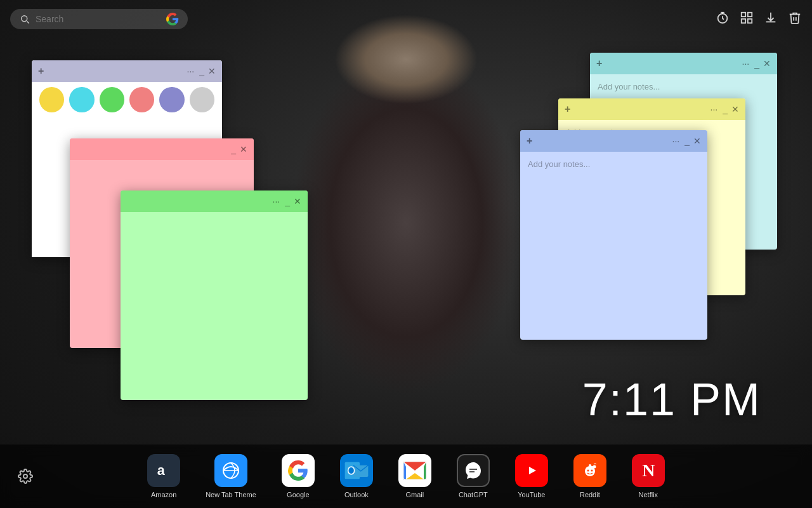  I want to click on amazon-label: Amazon, so click(164, 495).